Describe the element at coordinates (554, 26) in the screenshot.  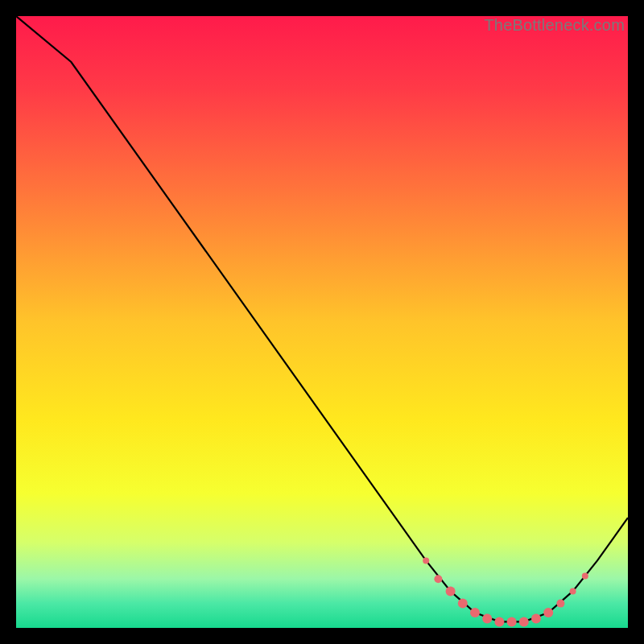
I see `watermark-text: TheBottleneck.com` at that location.